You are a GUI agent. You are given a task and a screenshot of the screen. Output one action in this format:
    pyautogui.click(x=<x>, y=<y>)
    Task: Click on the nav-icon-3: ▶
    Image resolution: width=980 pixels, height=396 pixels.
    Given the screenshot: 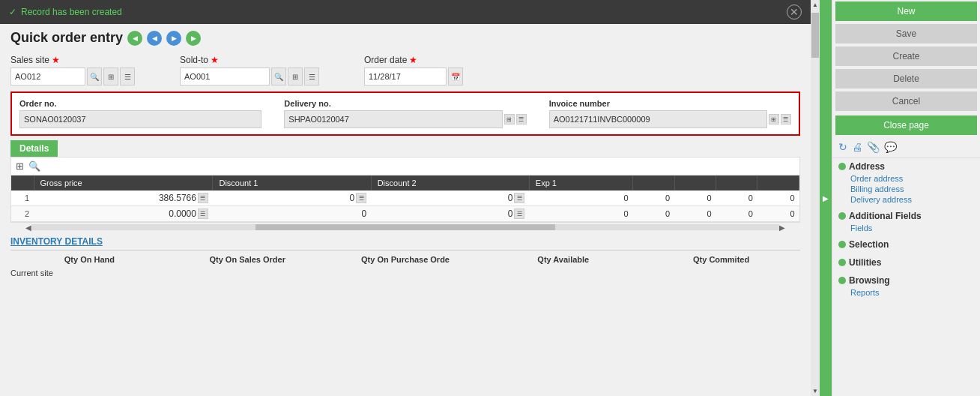 What is the action you would take?
    pyautogui.click(x=174, y=38)
    